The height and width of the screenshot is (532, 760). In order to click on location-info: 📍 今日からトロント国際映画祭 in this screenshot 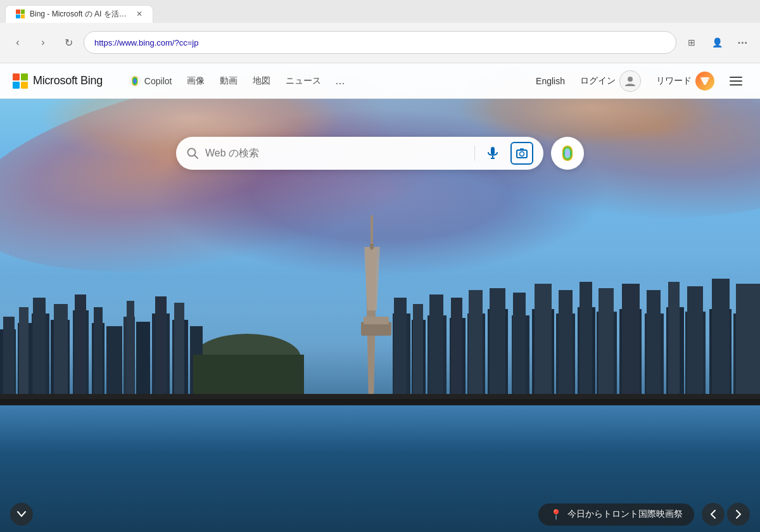, I will do `click(616, 514)`.